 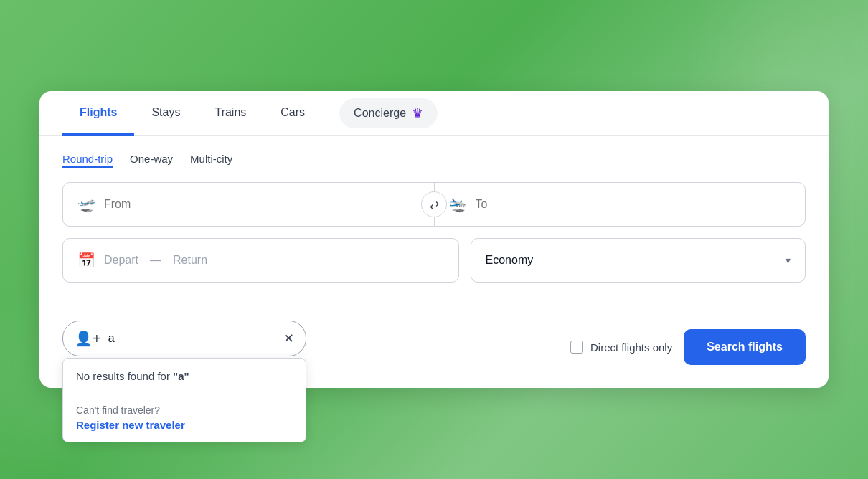 I want to click on section-divider, so click(x=434, y=303).